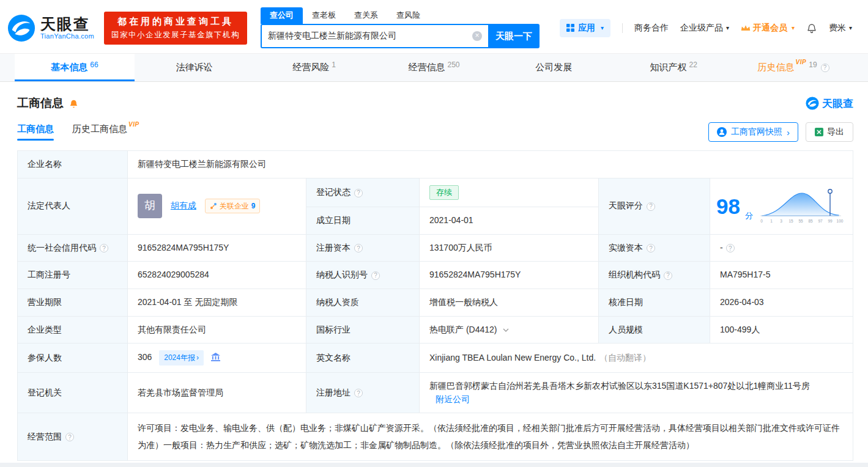 The height and width of the screenshot is (467, 868). I want to click on legal-rep-avatar: 胡, so click(150, 206).